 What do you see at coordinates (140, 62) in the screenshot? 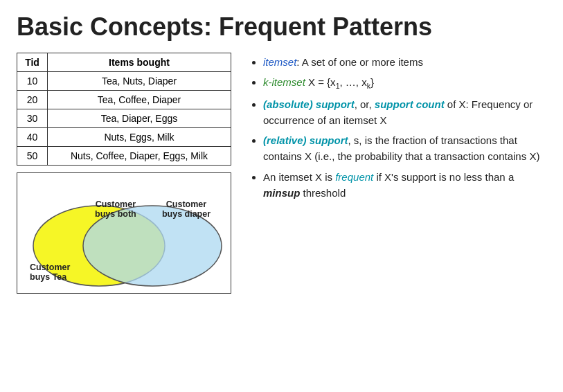
I see `col2-header: Items bought` at bounding box center [140, 62].